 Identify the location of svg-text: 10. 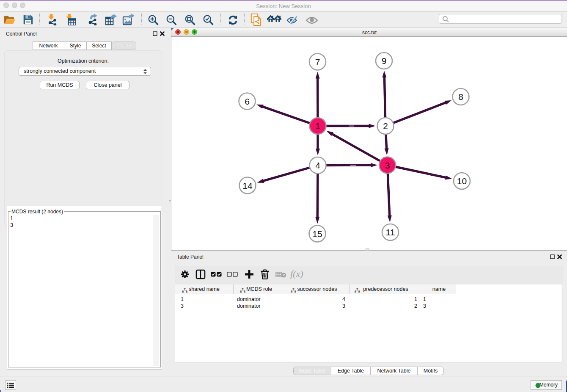
(462, 181).